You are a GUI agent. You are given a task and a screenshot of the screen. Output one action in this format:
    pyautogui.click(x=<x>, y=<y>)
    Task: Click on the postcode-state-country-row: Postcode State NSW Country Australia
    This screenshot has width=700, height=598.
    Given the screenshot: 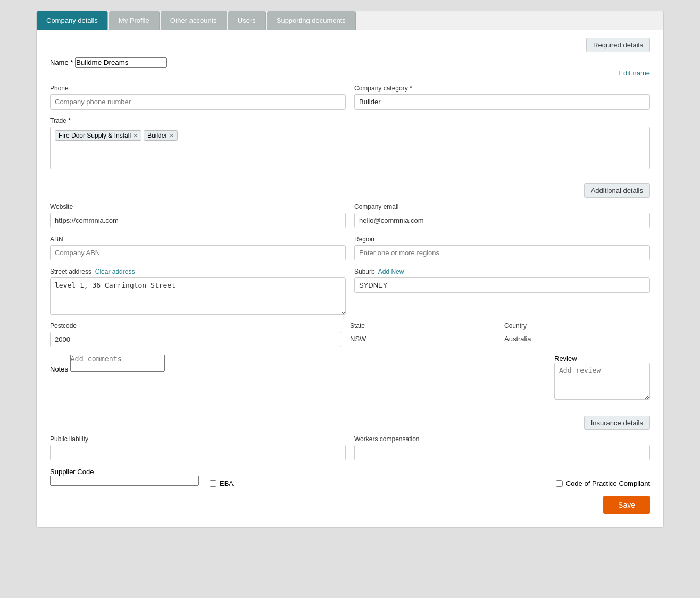 What is the action you would take?
    pyautogui.click(x=350, y=335)
    